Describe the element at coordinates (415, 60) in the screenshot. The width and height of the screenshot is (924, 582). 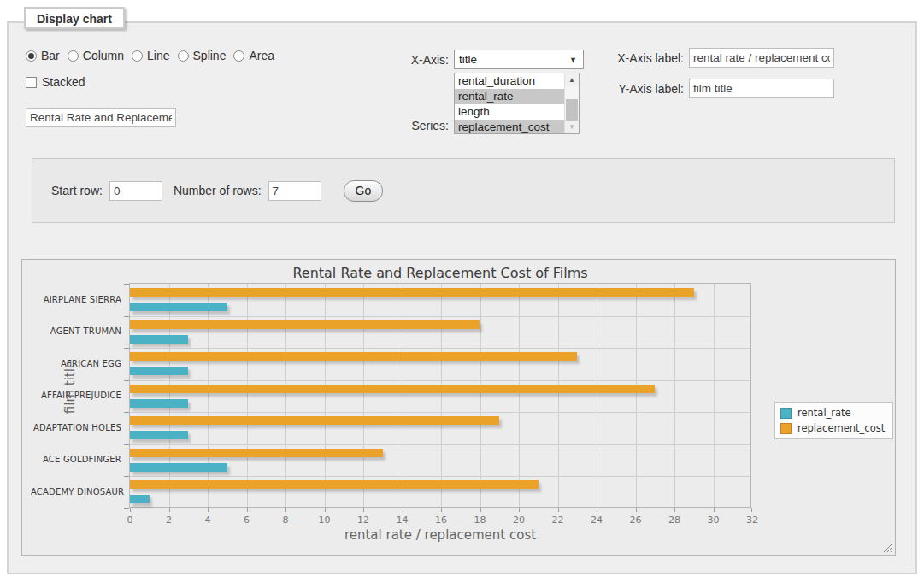
I see `x-axis-select-label: X-Axis:` at that location.